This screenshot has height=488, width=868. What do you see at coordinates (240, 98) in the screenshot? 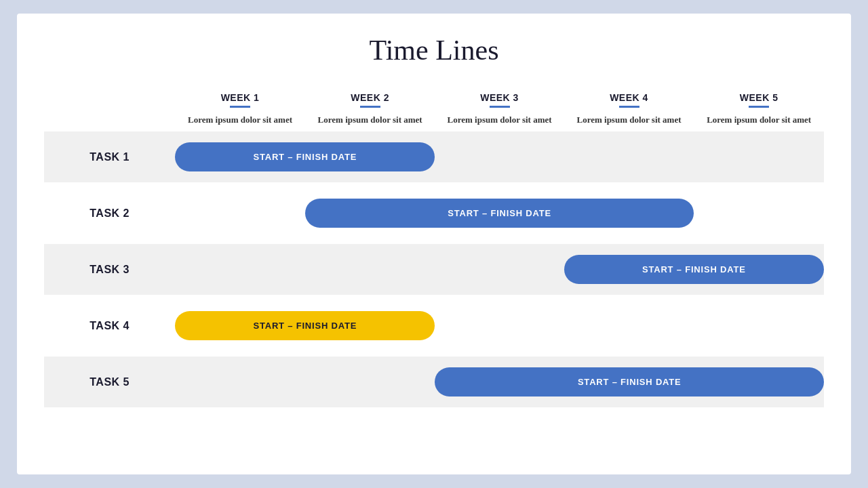
I see `week-1-title: WEEK 1` at bounding box center [240, 98].